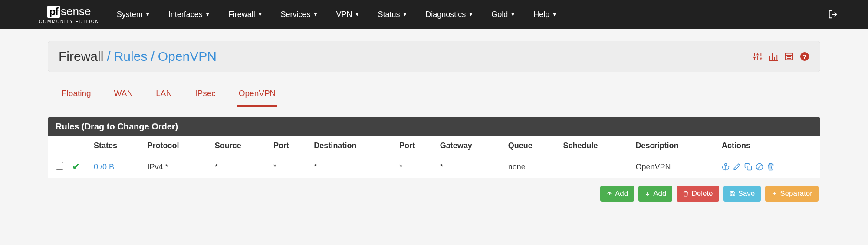 This screenshot has width=868, height=245. What do you see at coordinates (415, 167) in the screenshot?
I see `cell-dport: *` at bounding box center [415, 167].